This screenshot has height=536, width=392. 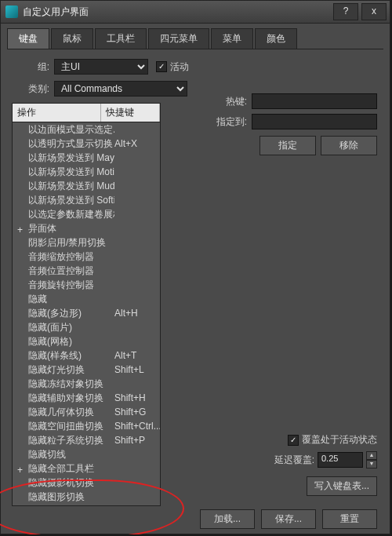 I want to click on list-item: 以新场景发送到 Maya, so click(x=86, y=158).